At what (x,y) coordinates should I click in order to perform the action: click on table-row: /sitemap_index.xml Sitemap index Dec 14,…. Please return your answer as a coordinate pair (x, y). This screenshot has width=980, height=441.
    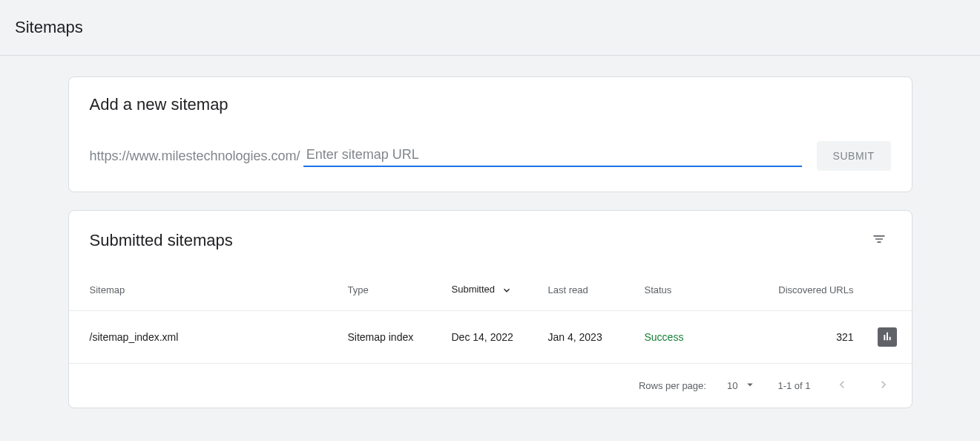
    Looking at the image, I should click on (490, 337).